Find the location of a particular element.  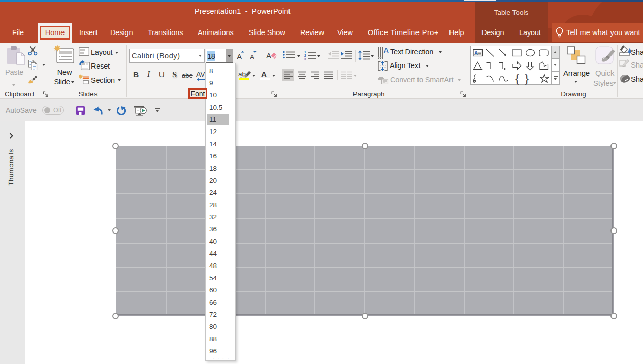

svg-text: 3 is located at coordinates (305, 59).